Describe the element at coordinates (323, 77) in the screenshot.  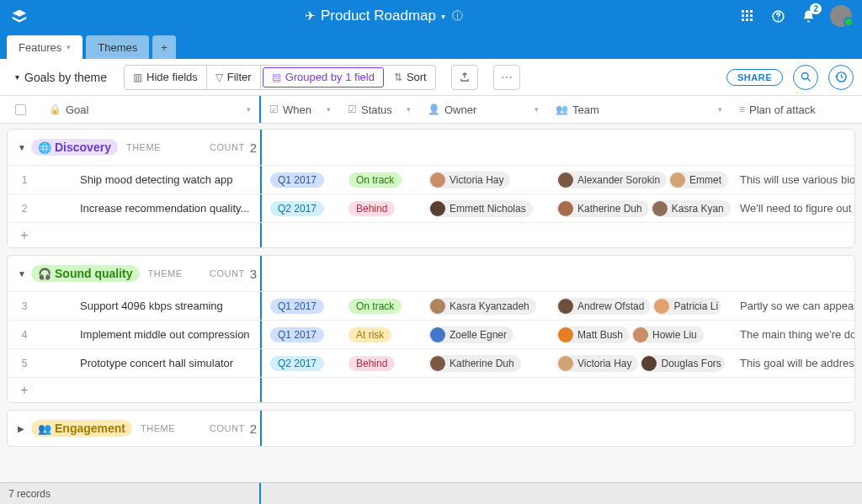
I see `group-button: ▤ Grouped by 1 field` at that location.